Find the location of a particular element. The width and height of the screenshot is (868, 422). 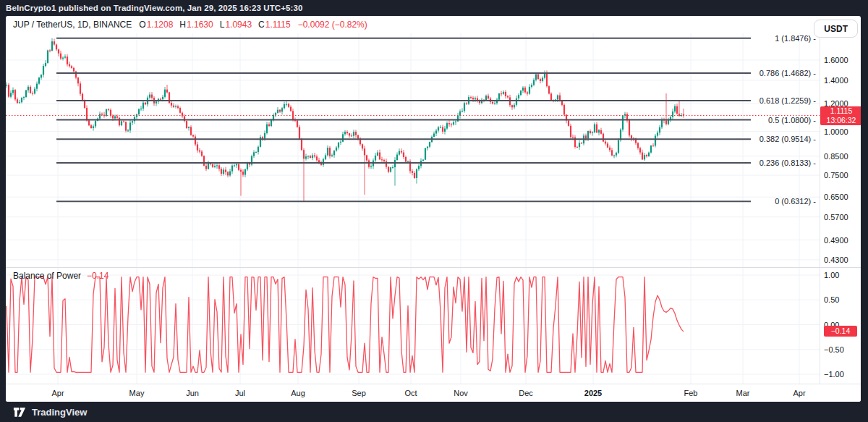

price-tick-label: 0.7500 is located at coordinates (836, 175).